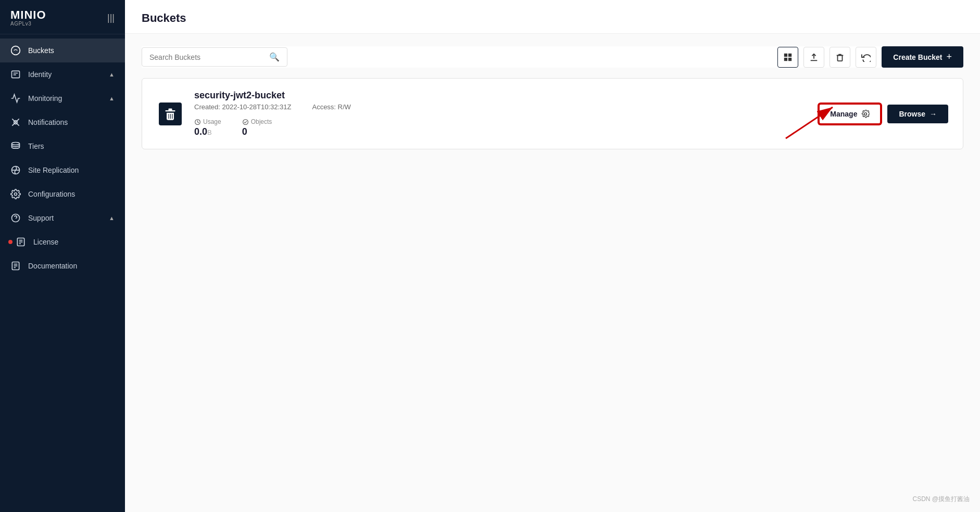 The image size is (980, 512). What do you see at coordinates (274, 57) in the screenshot?
I see `search-icon: 🔍` at bounding box center [274, 57].